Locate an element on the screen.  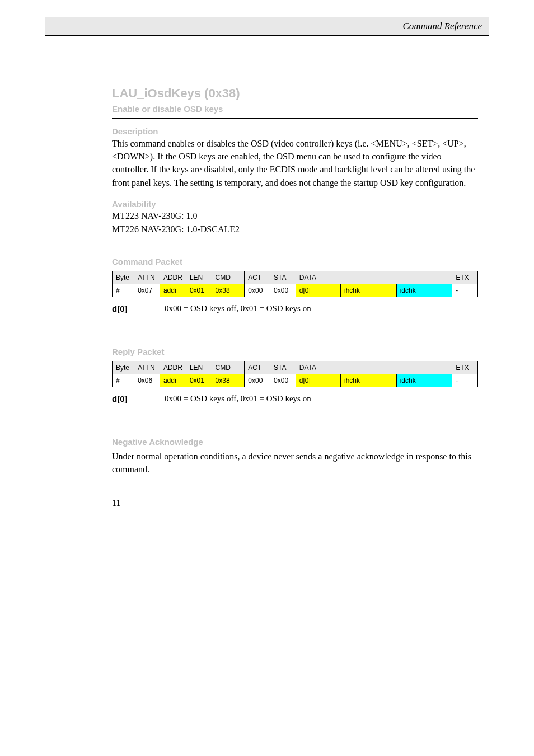
table-row: # 0x06 addr 0x01 0x38 0x00 0x00 d[0] ihc… is located at coordinates (296, 381).